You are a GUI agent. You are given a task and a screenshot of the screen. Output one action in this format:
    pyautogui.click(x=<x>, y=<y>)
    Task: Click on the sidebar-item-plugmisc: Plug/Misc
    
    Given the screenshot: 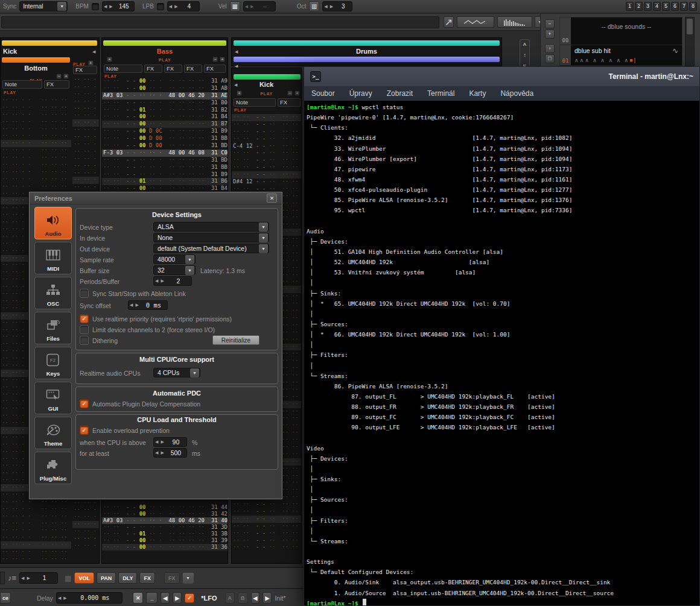 What is the action you would take?
    pyautogui.click(x=53, y=468)
    